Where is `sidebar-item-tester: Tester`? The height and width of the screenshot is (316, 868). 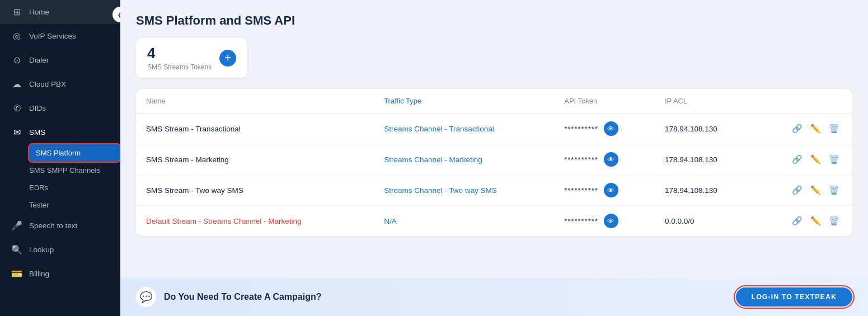
sidebar-item-tester: Tester is located at coordinates (75, 205).